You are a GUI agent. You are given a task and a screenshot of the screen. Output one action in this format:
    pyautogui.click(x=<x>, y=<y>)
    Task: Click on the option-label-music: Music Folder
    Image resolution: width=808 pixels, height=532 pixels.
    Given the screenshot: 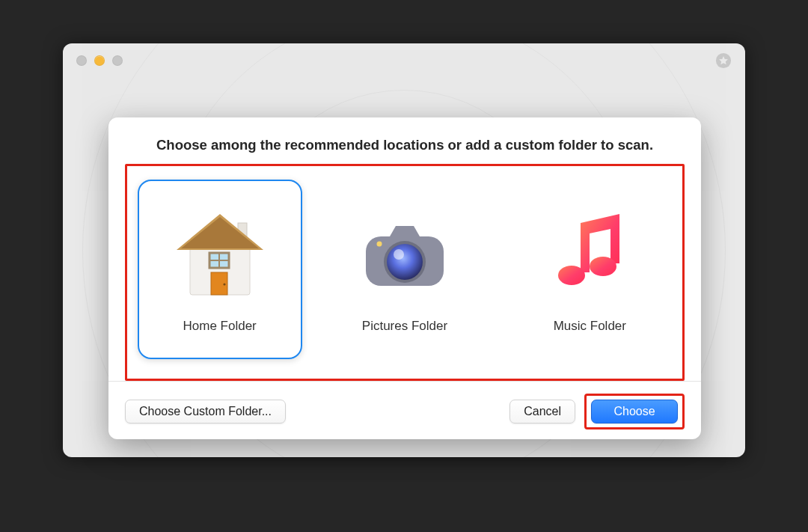 What is the action you would take?
    pyautogui.click(x=590, y=326)
    